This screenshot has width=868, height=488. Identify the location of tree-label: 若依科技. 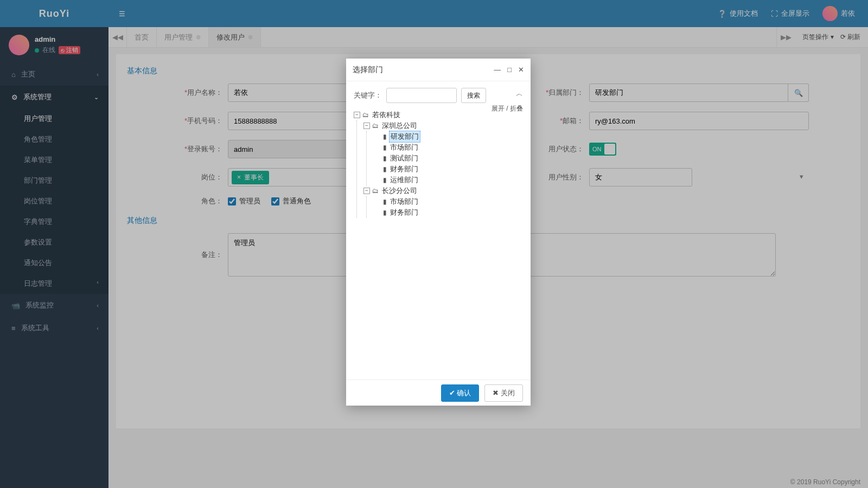
(386, 115).